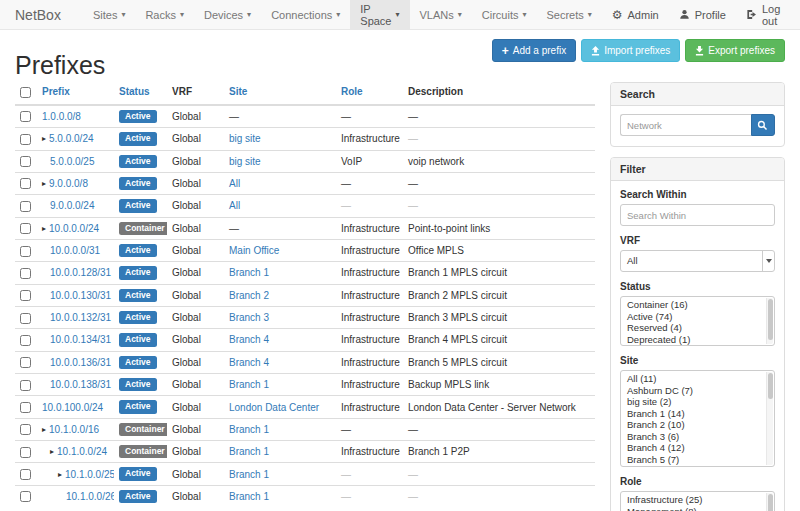  Describe the element at coordinates (90, 474) in the screenshot. I see `prefix-link: 10.1.0.0/25` at that location.